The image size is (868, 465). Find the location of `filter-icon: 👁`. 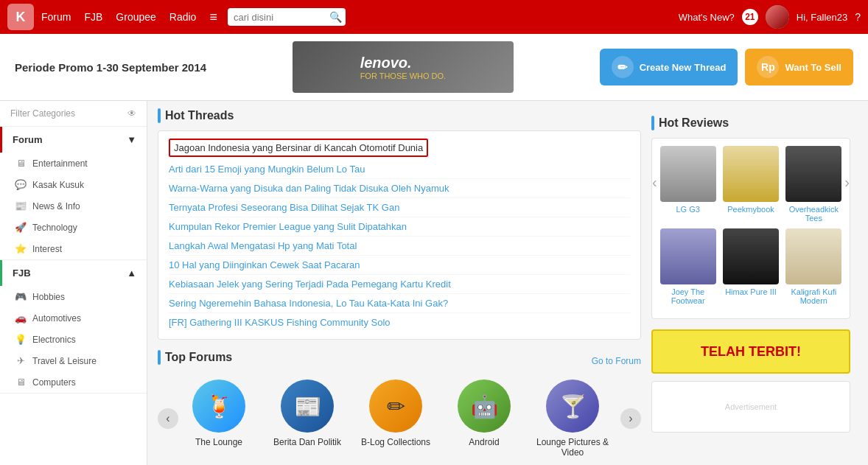

filter-icon: 👁 is located at coordinates (132, 113).